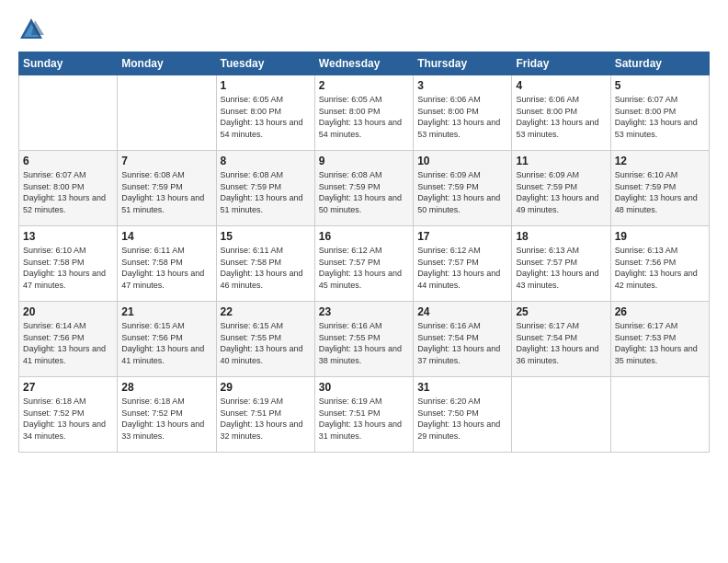 The image size is (728, 563). Describe the element at coordinates (166, 343) in the screenshot. I see `day-info: Sunrise: 6:15 AM Sunset: 7:56 PM Dayligh…` at that location.